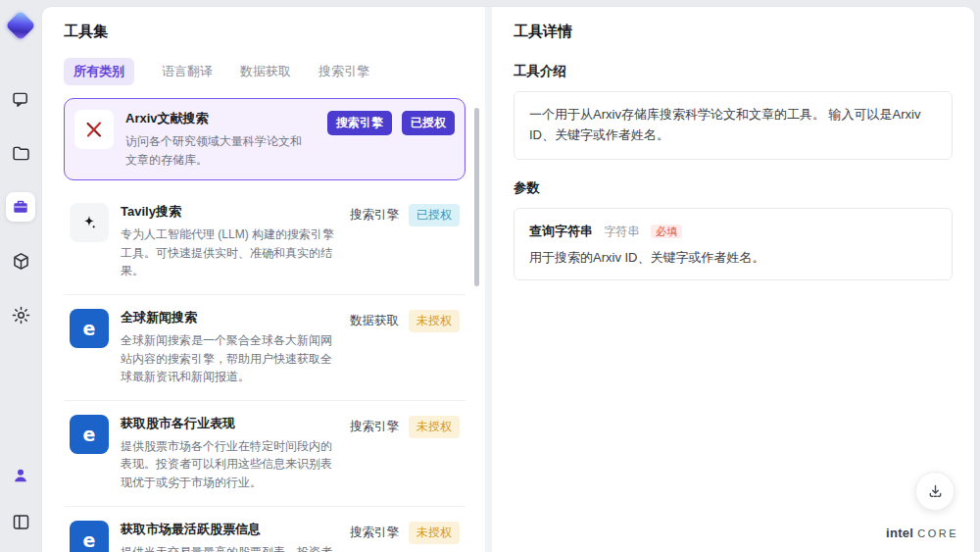 The image size is (980, 552). I want to click on package-icon, so click(21, 261).